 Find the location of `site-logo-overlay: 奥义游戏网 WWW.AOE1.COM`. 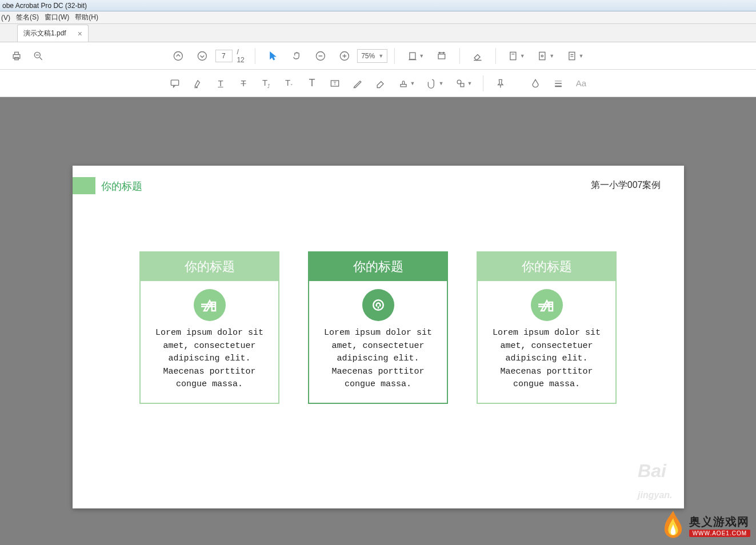

site-logo-overlay: 奥义游戏网 WWW.AOE1.COM is located at coordinates (705, 526).